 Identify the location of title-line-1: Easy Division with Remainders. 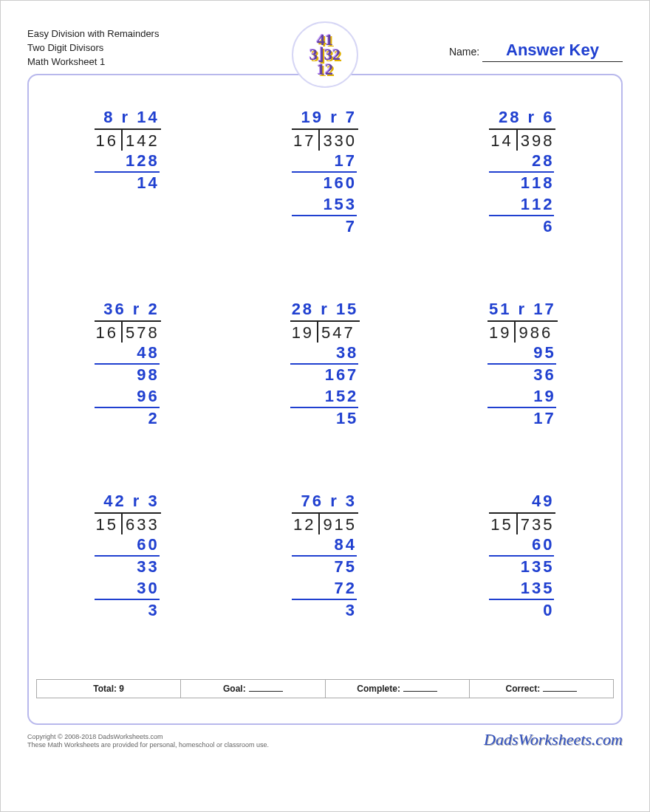
(93, 34).